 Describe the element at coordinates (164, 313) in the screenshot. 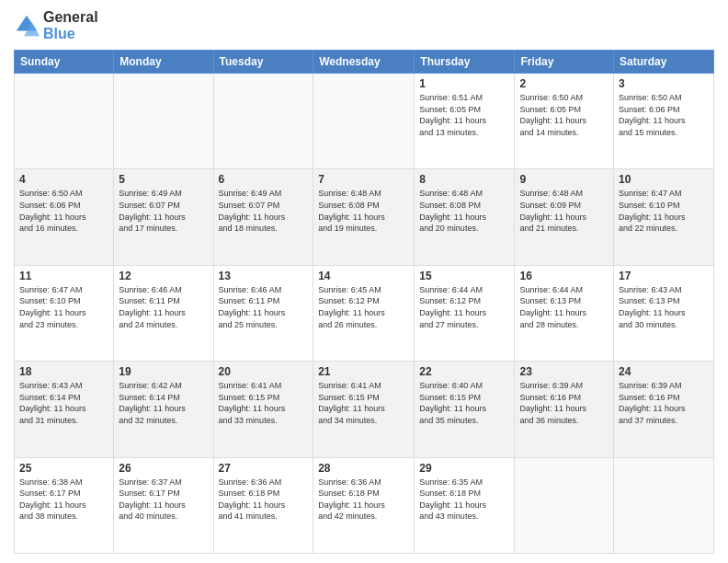

I see `day-cell: 12Sunrise: 6:46 AM Sunset: 6:11 PM Dayli…` at that location.